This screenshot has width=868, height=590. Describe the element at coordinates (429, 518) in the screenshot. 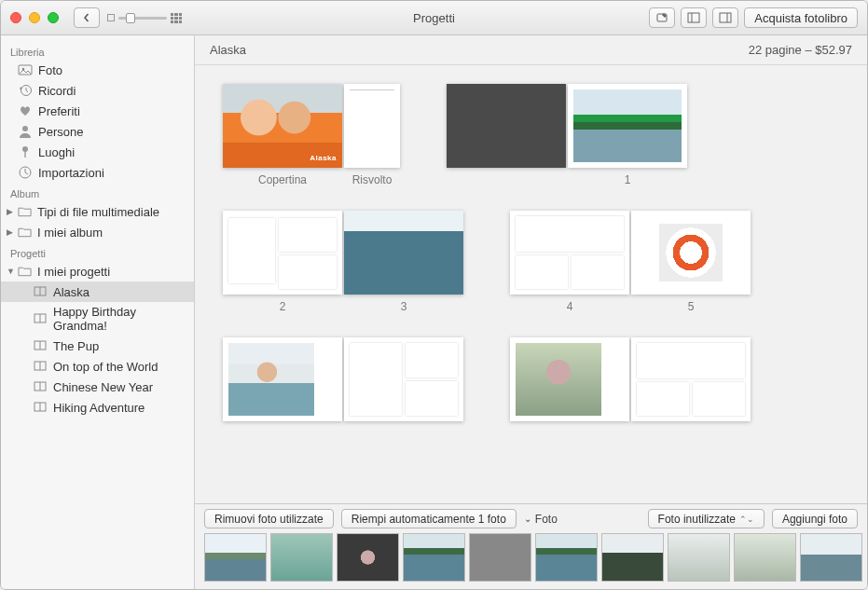

I see `autofill-button: Riempi automaticamente 1 foto` at that location.